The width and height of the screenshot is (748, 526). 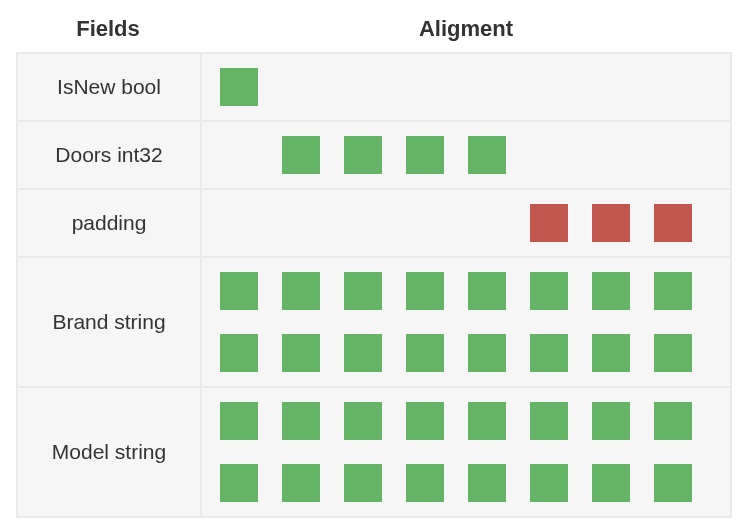 What do you see at coordinates (109, 223) in the screenshot?
I see `field-label: padding` at bounding box center [109, 223].